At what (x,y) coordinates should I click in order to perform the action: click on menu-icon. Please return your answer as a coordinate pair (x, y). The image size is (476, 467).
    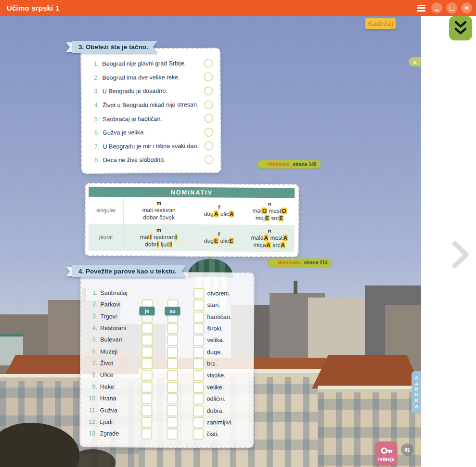
    Looking at the image, I should click on (421, 8).